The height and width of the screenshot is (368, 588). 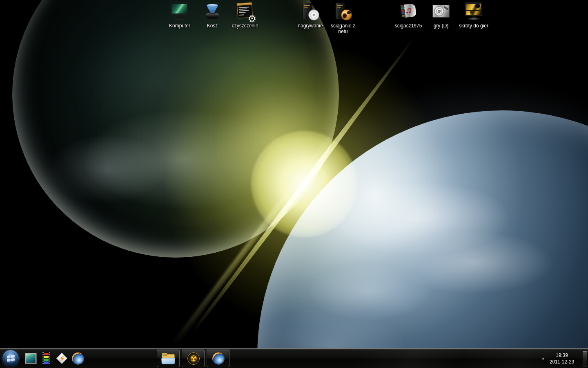 I want to click on hard-disk-drive-icon, so click(x=441, y=11).